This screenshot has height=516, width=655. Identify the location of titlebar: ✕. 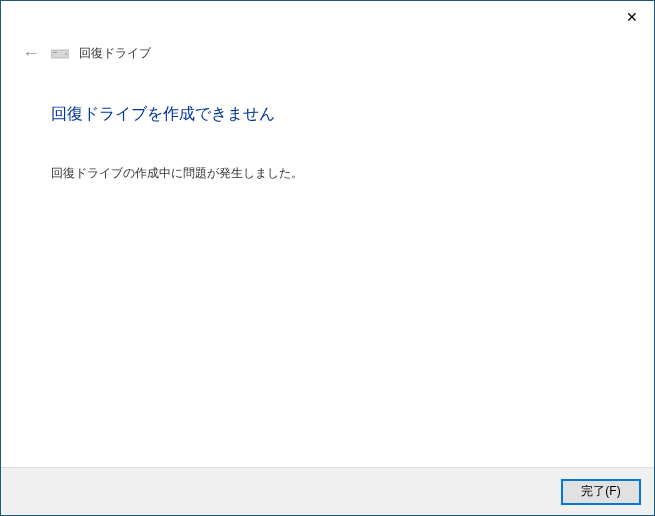
(328, 16).